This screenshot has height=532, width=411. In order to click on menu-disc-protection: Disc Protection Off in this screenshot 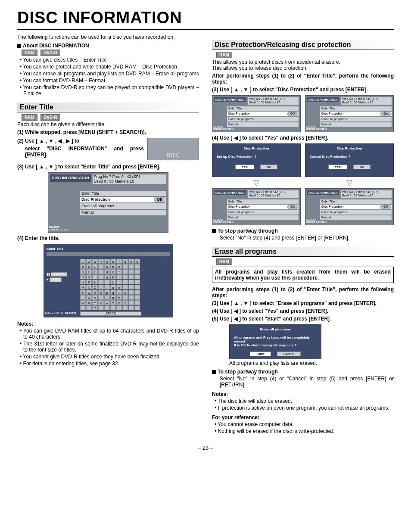, I will do `click(123, 200)`.